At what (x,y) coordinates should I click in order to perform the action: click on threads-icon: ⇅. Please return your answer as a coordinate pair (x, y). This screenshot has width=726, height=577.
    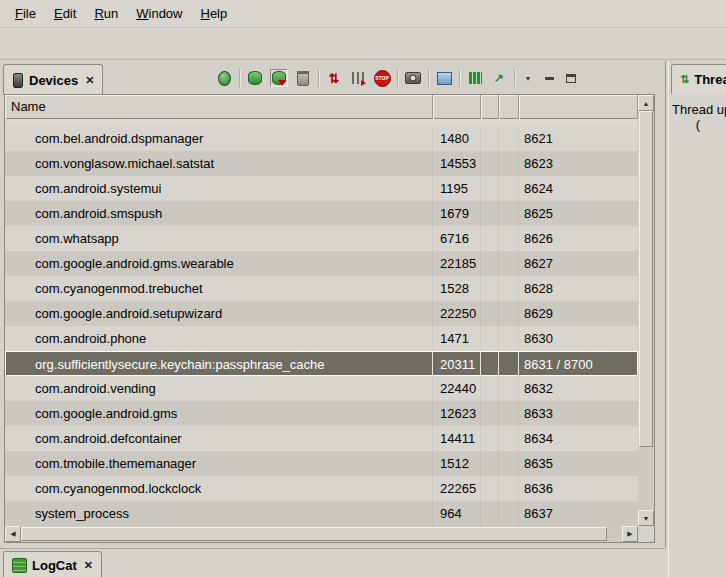
    Looking at the image, I should click on (684, 80).